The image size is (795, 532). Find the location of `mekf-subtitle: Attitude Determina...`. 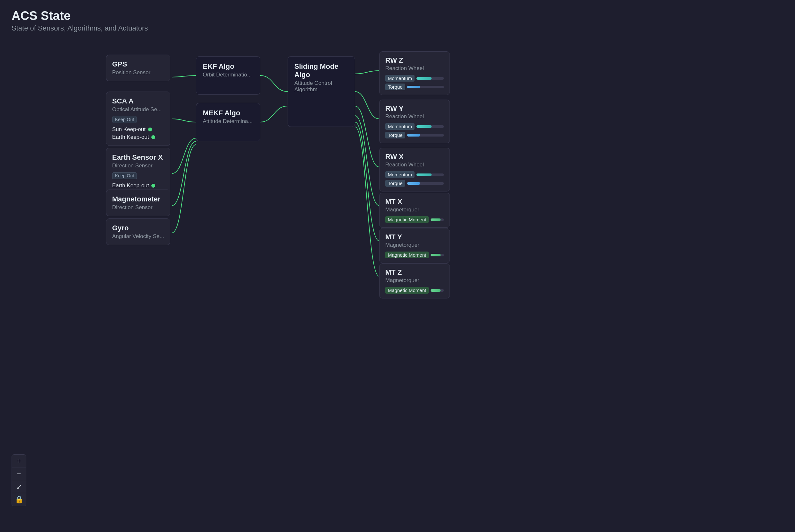

mekf-subtitle: Attitude Determina... is located at coordinates (228, 121).